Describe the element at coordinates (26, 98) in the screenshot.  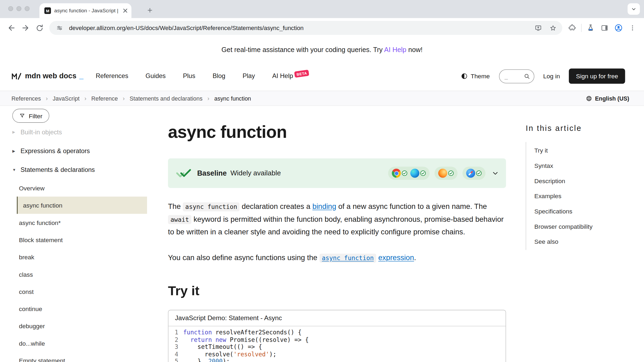
I see `breadcrumb-item-references: References` at that location.